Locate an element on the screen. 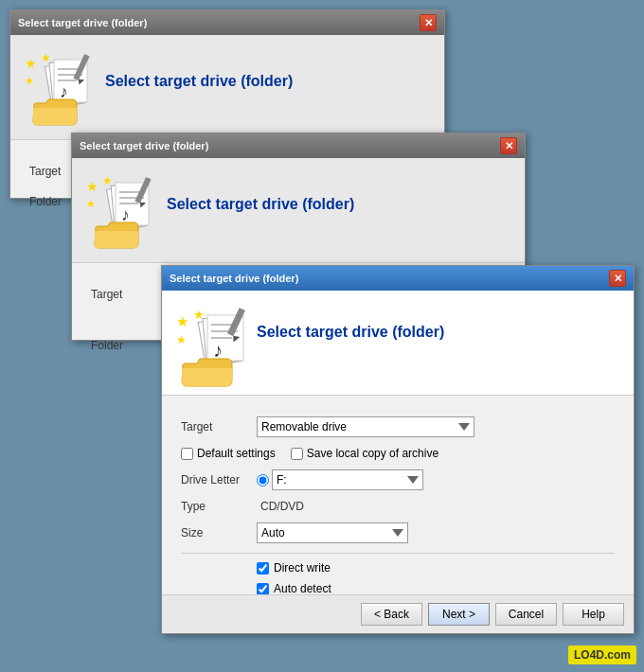  button-bar: < Back Next > Cancel Help is located at coordinates (398, 613).